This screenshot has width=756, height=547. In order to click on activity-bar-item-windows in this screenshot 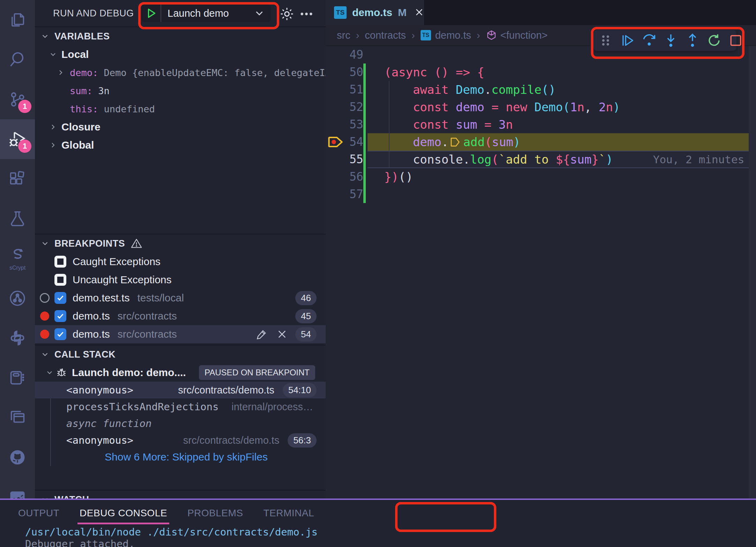, I will do `click(17, 418)`.